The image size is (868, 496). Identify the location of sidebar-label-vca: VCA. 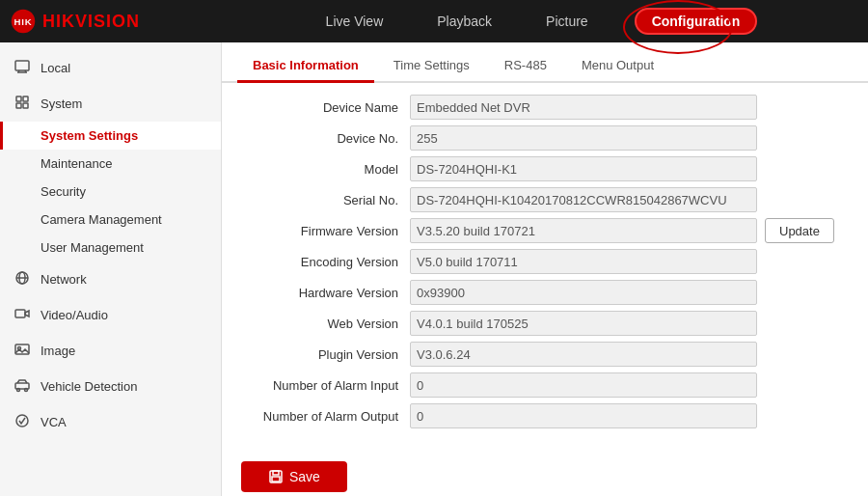
(54, 423).